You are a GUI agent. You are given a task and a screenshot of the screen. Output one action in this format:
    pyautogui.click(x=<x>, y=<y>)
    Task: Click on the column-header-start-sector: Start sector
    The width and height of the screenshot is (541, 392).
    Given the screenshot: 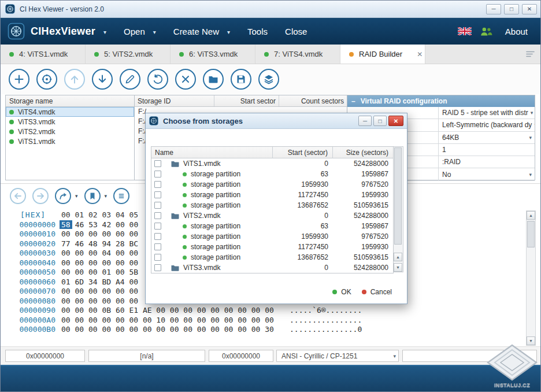 What is the action you would take?
    pyautogui.click(x=247, y=101)
    